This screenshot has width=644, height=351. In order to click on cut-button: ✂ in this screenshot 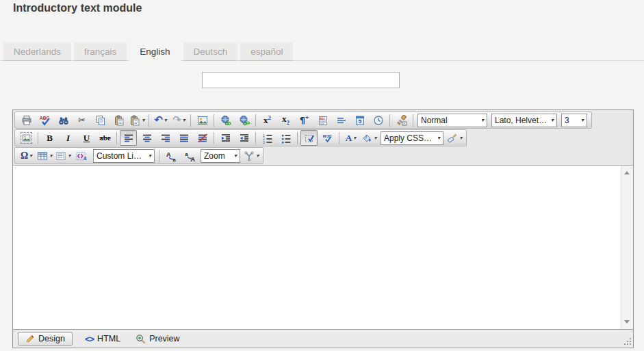, I will do `click(82, 120)`.